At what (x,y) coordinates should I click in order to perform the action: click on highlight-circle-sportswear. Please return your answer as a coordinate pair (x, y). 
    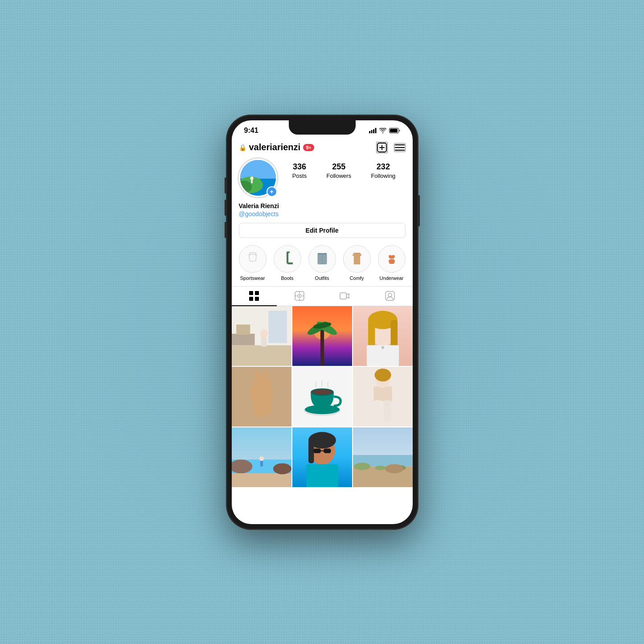
    Looking at the image, I should click on (253, 259).